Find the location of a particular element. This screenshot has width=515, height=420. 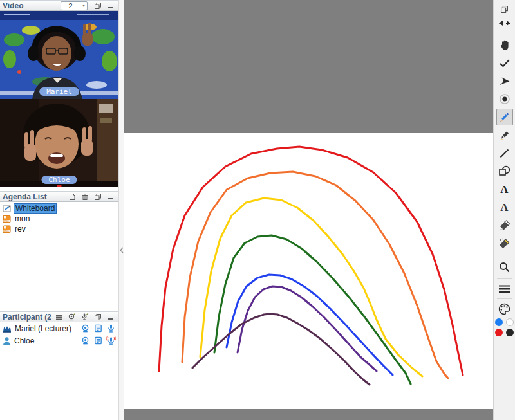

agenda-item-mon: PNG mon is located at coordinates (17, 219).